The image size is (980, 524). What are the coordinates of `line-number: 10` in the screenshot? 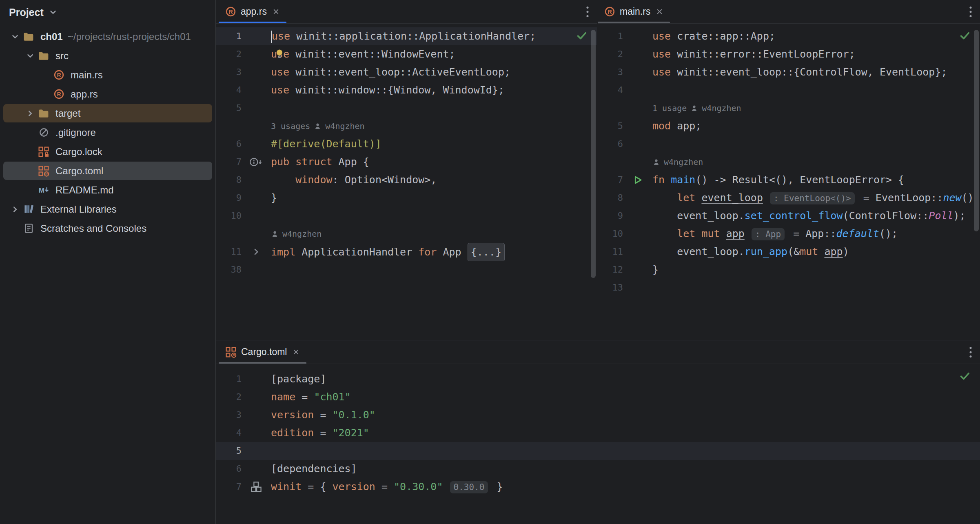 It's located at (229, 216).